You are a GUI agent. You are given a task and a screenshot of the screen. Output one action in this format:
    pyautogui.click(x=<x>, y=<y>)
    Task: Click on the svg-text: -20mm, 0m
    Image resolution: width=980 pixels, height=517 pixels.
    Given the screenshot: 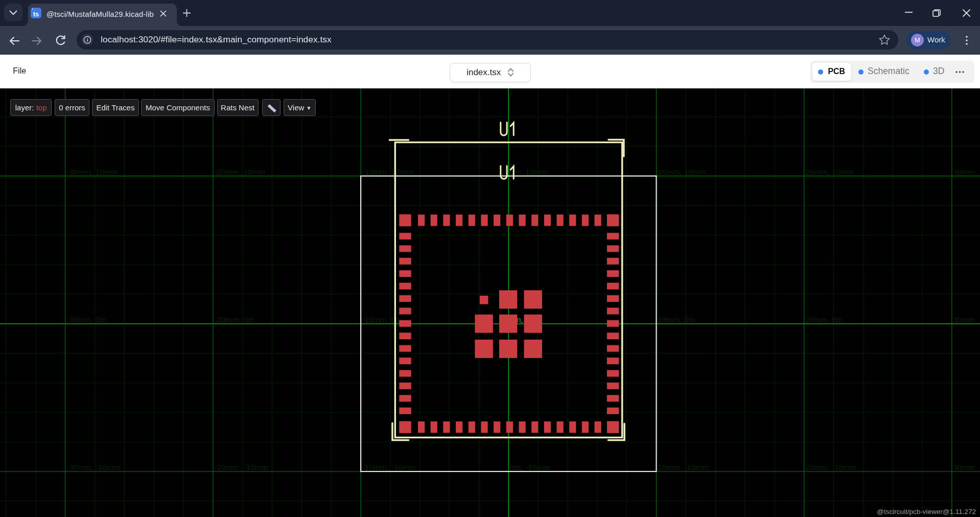 What is the action you would take?
    pyautogui.click(x=234, y=320)
    